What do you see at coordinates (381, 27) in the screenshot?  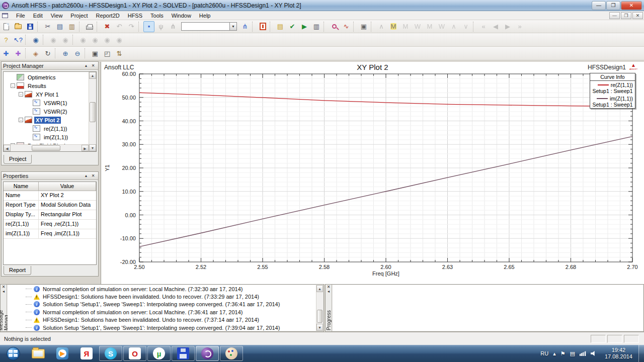 I see `wave-linear-button: ∧` at bounding box center [381, 27].